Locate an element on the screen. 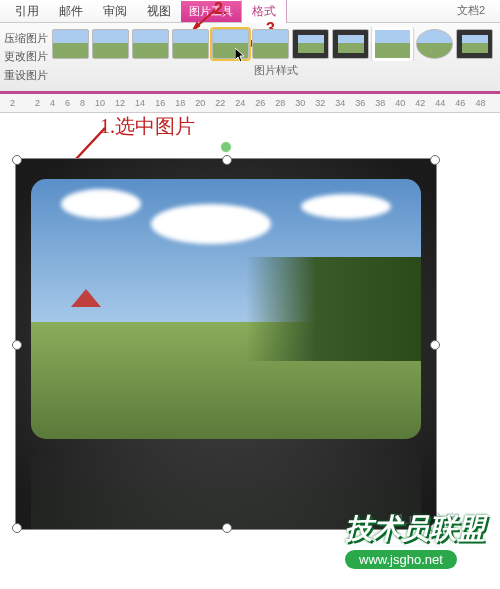  watermark: 技术员联盟 www.jsgho.net is located at coordinates (415, 540).